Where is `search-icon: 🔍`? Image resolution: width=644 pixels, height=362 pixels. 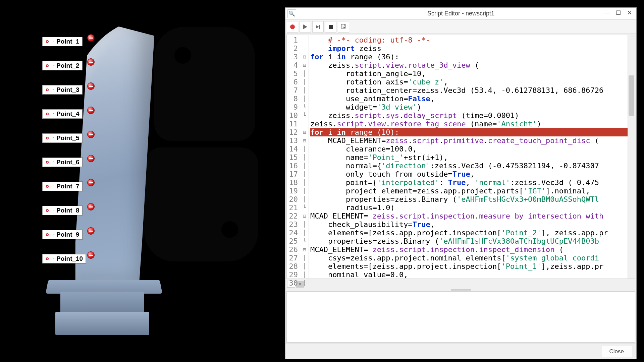
search-icon: 🔍 is located at coordinates (292, 13).